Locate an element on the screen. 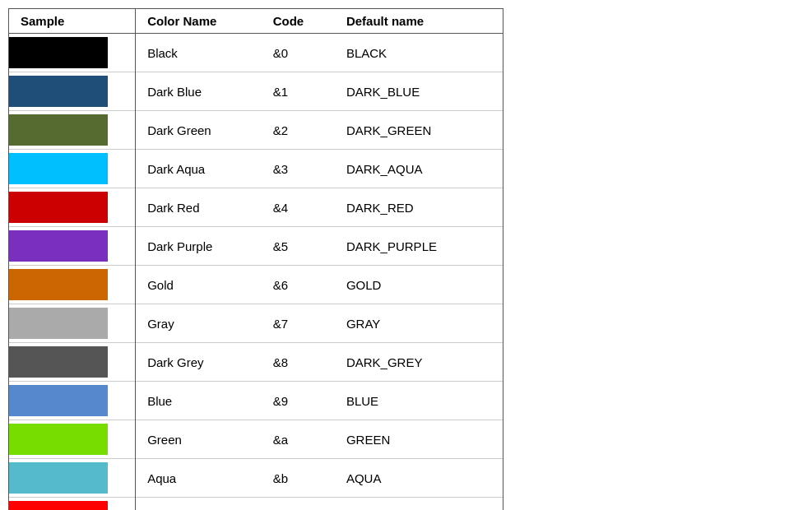  table-row: Gray&7GRAY is located at coordinates (256, 324).